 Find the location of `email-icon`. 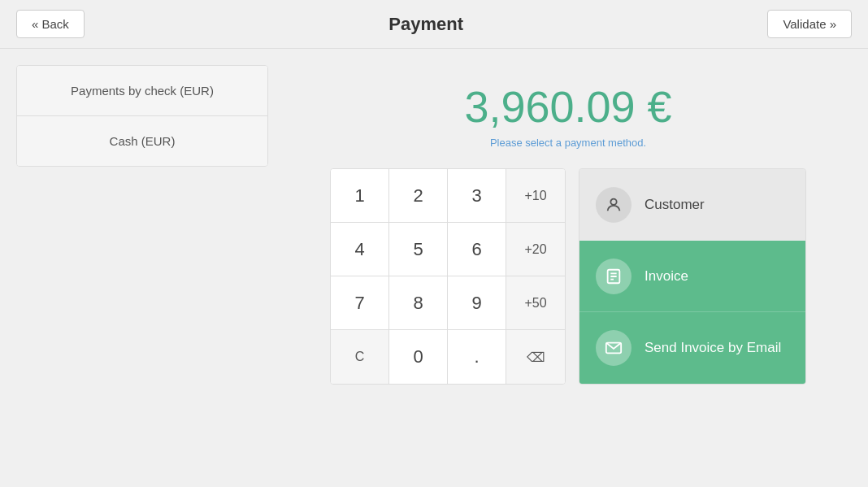

email-icon is located at coordinates (614, 348).